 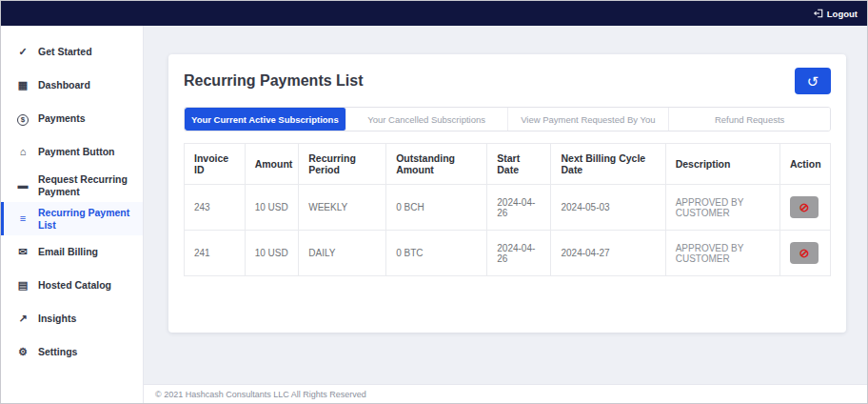 I want to click on column-header-action: Action, so click(x=805, y=164).